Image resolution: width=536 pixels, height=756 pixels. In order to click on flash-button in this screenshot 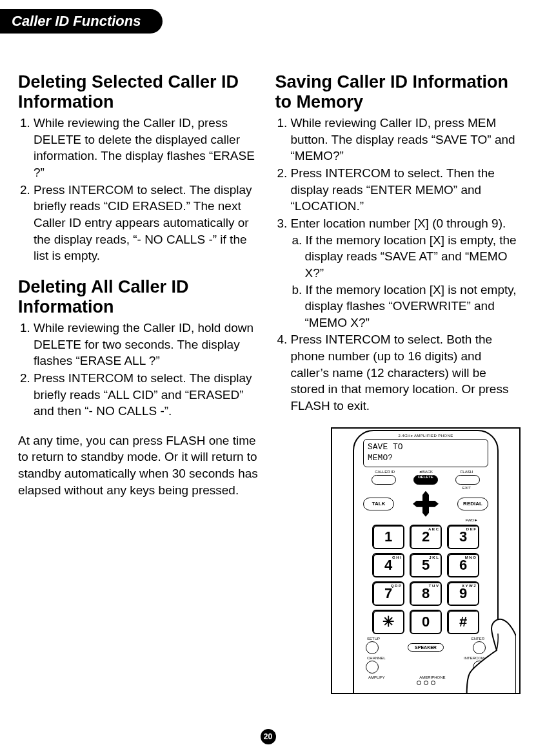, I will do `click(468, 480)`.